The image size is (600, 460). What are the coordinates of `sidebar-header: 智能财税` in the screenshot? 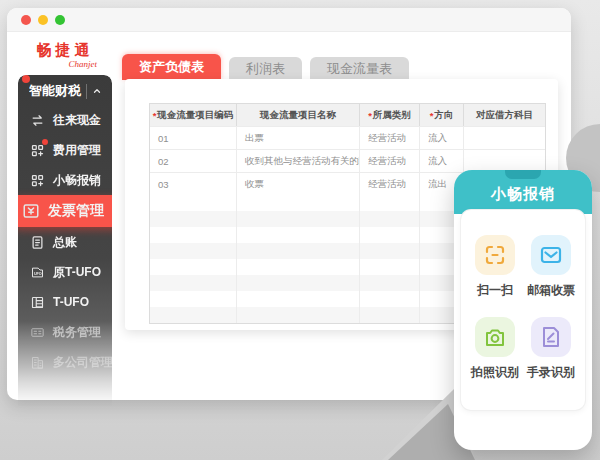 It's located at (65, 90).